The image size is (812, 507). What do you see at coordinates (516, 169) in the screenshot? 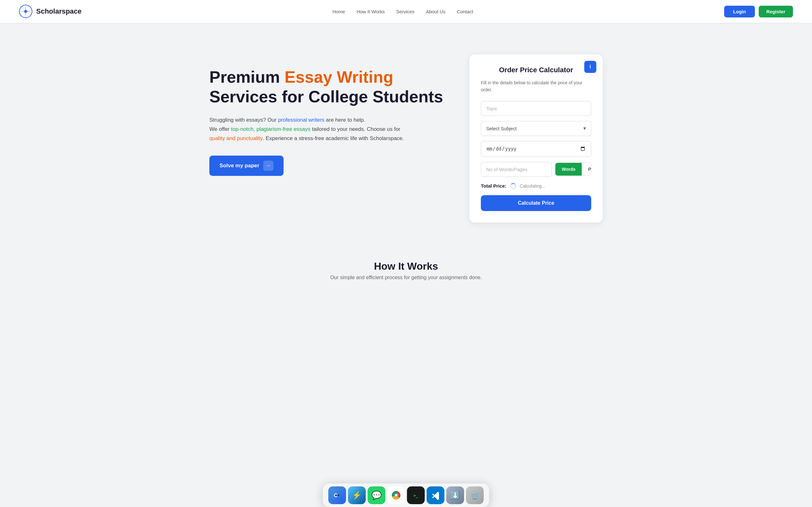
I see `words-pages-input` at bounding box center [516, 169].